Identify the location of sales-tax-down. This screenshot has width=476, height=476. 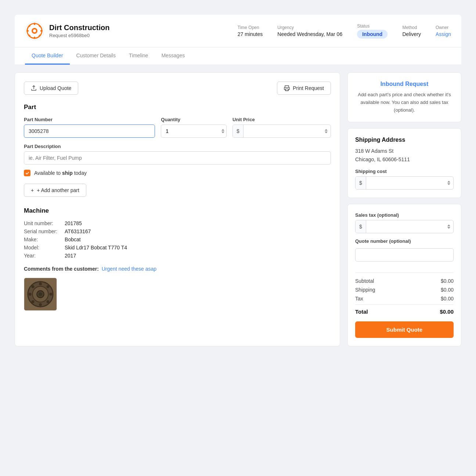
(449, 228).